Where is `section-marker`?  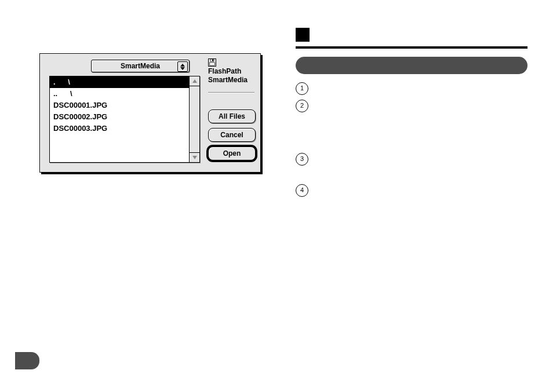
section-marker is located at coordinates (303, 35).